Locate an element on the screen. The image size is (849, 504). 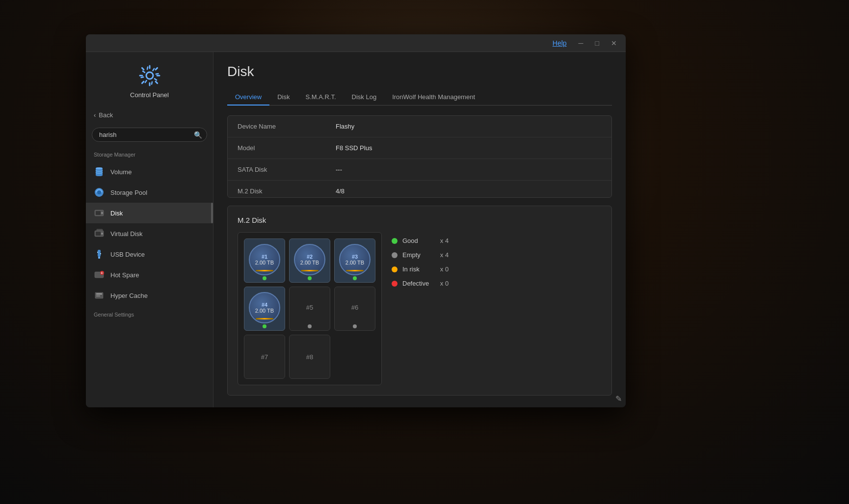
page-title: Disk is located at coordinates (420, 72).